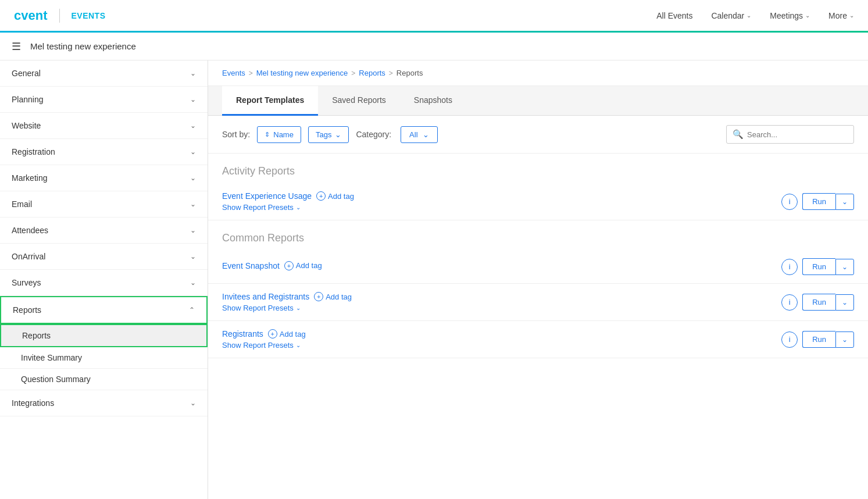 The width and height of the screenshot is (868, 499). Describe the element at coordinates (828, 302) in the screenshot. I see `run-group-invitees-registrants: Run ⌄` at that location.